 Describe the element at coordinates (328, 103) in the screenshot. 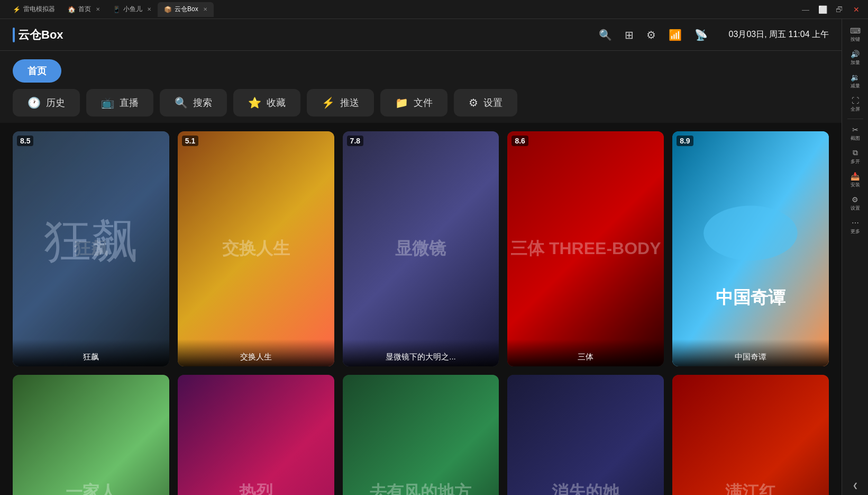

I see `push-icon: ⚡` at that location.